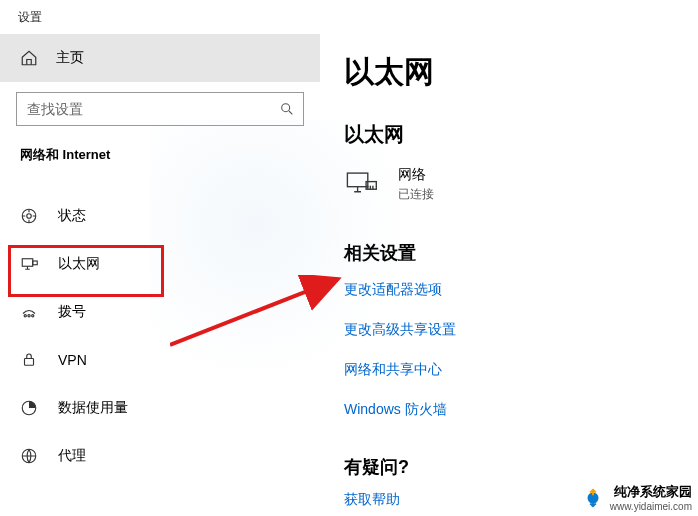  I want to click on status-icon, so click(29, 216).